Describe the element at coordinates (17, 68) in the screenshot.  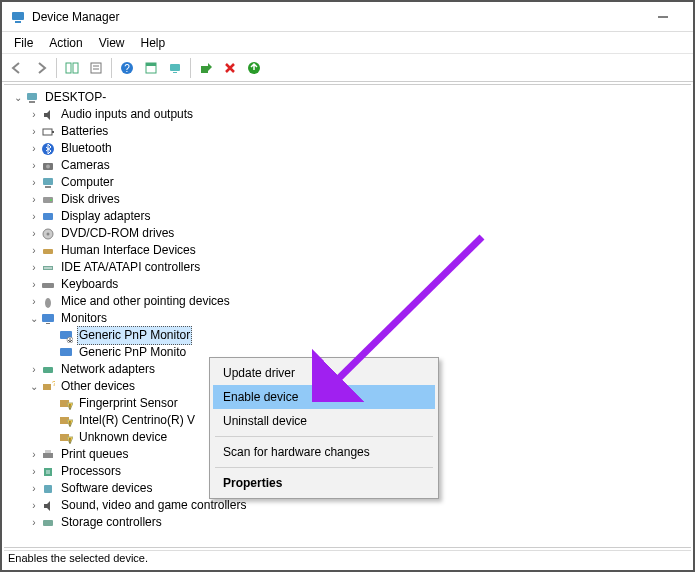
I see `back-button` at that location.